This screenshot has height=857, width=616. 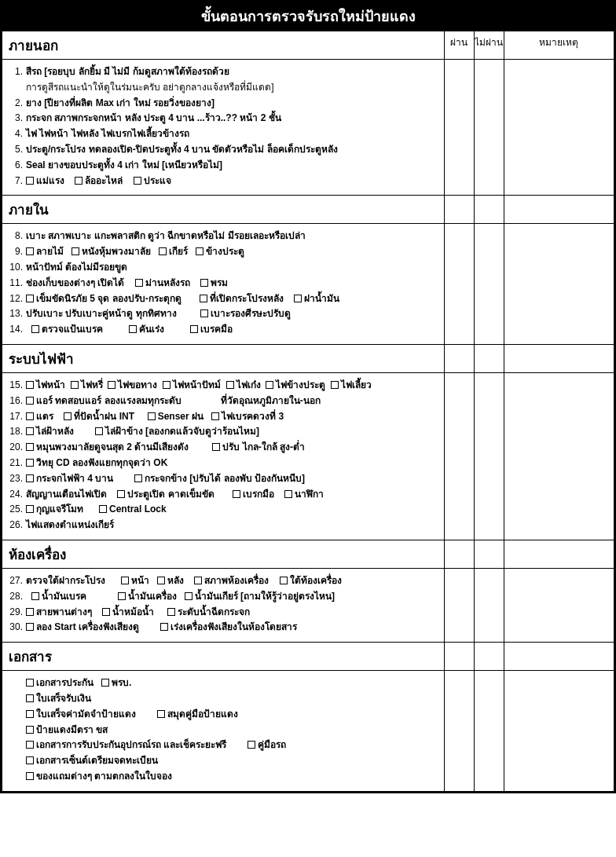 I want to click on note-cell, so click(x=559, y=127).